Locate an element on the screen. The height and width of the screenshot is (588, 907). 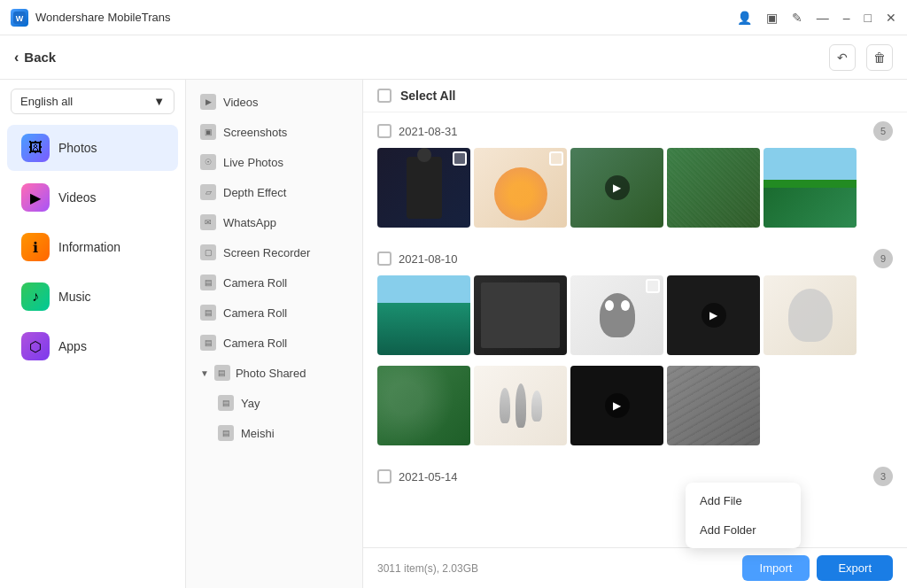
screen-recorder-label: Screen Recorder is located at coordinates (267, 253).